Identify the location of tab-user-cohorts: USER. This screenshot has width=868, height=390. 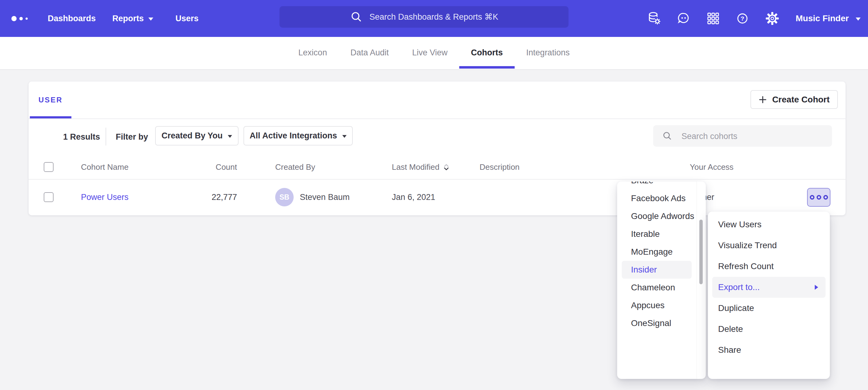
(51, 100).